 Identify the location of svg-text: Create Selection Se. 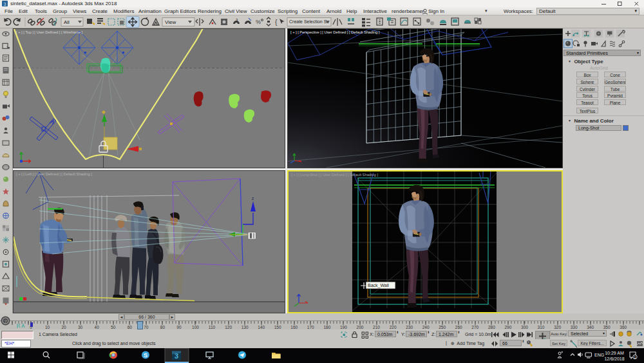
(309, 22).